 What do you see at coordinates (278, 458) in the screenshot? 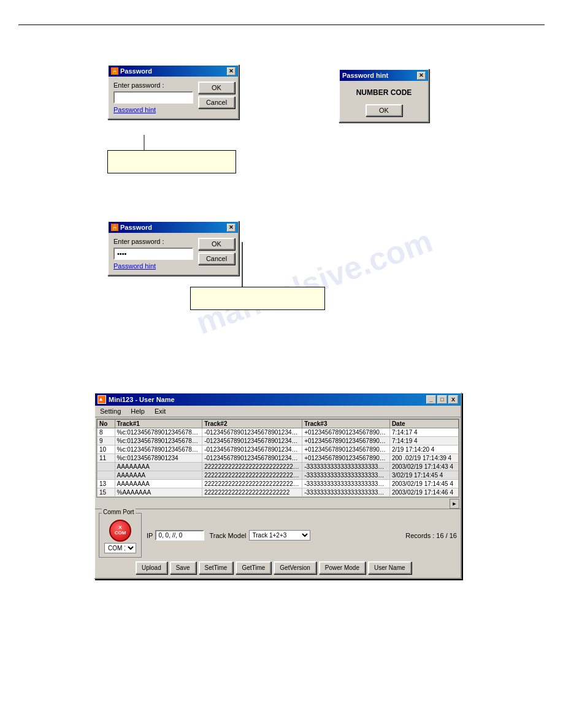
I see `table-row: 11%c:012345678901234-0123456789012345678…` at bounding box center [278, 458].